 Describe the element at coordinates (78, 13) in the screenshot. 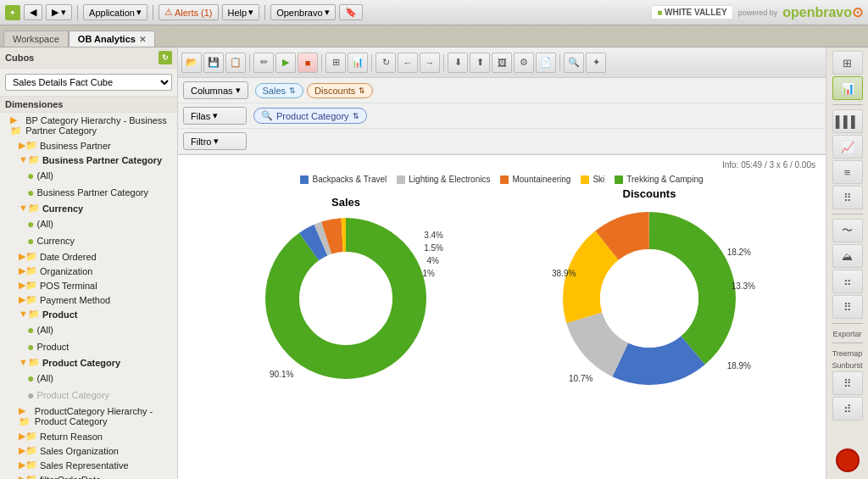

I see `sep1` at that location.